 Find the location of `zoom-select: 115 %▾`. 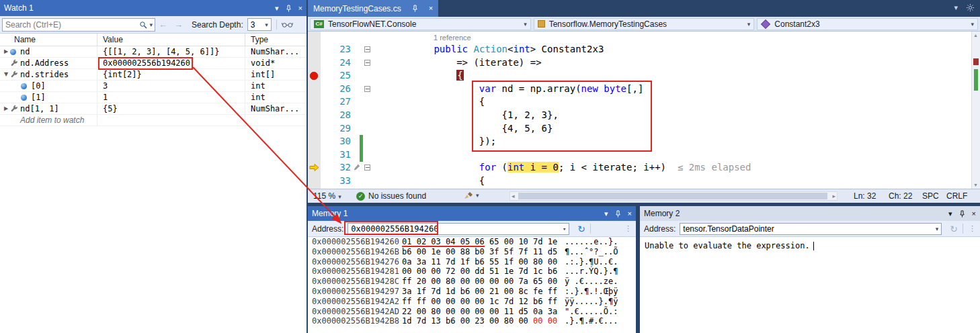

zoom-select: 115 %▾ is located at coordinates (327, 196).